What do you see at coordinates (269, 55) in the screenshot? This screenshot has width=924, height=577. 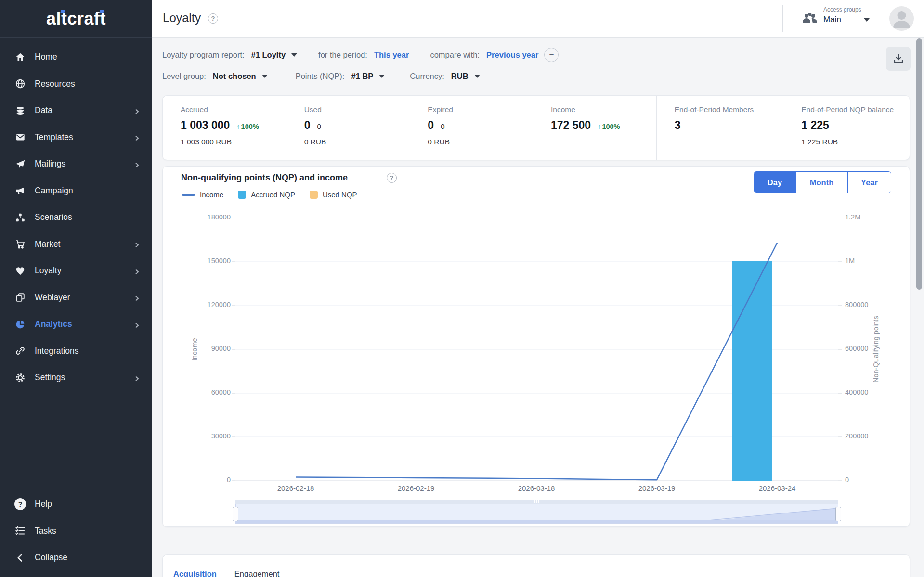 I see `report-select: #1 Loylty` at bounding box center [269, 55].